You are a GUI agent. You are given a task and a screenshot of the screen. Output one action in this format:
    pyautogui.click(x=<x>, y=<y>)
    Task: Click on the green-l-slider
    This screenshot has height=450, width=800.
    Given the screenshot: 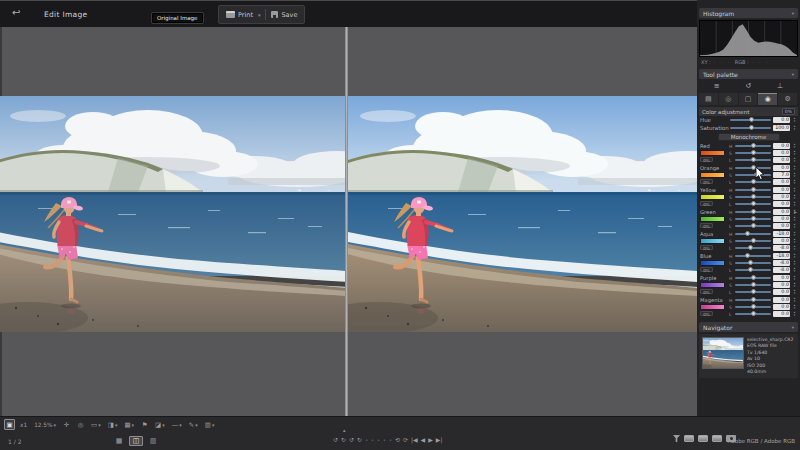 What is the action you would take?
    pyautogui.click(x=753, y=226)
    